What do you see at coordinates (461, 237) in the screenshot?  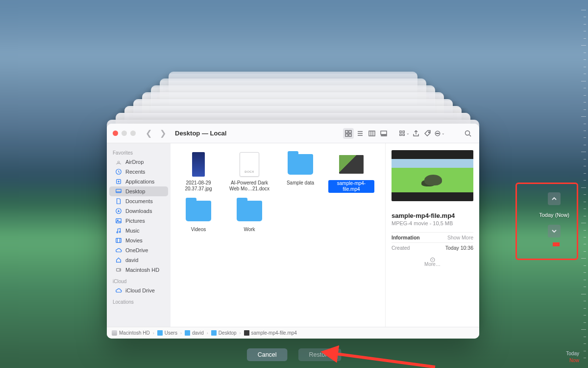 I see `show-more-button: Show More` at bounding box center [461, 237].